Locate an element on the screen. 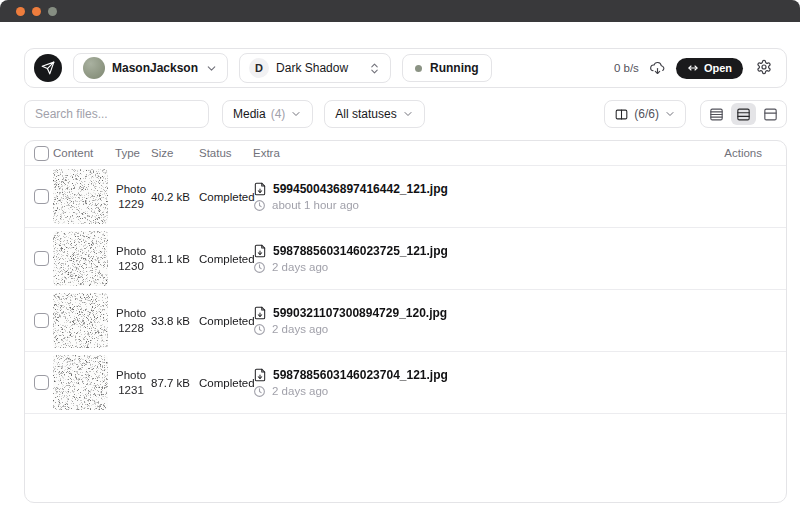 This screenshot has width=800, height=519. file-type-id: 1230 is located at coordinates (131, 266).